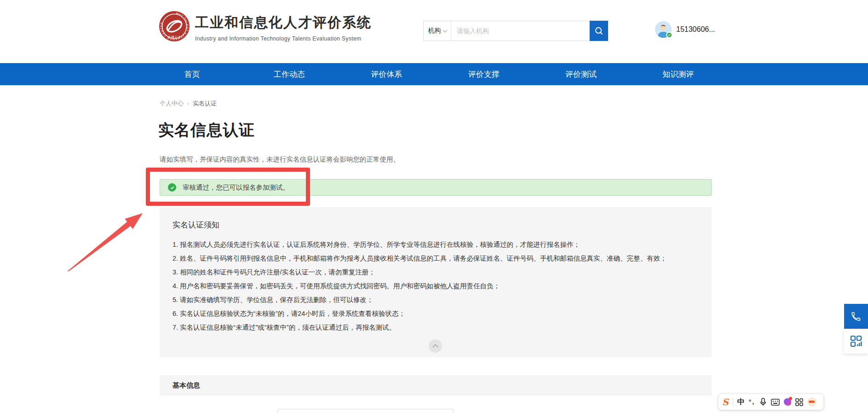 This screenshot has height=413, width=868. I want to click on ime-divider, so click(733, 402).